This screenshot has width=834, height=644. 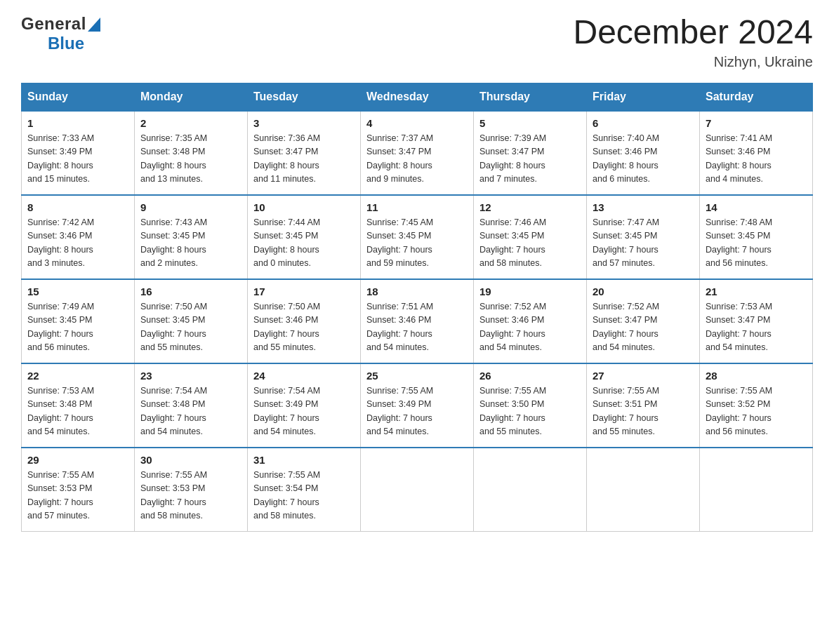 I want to click on day-info: Sunrise: 7:50 AMSunset: 3:45 PMDaylight:…, so click(x=174, y=327).